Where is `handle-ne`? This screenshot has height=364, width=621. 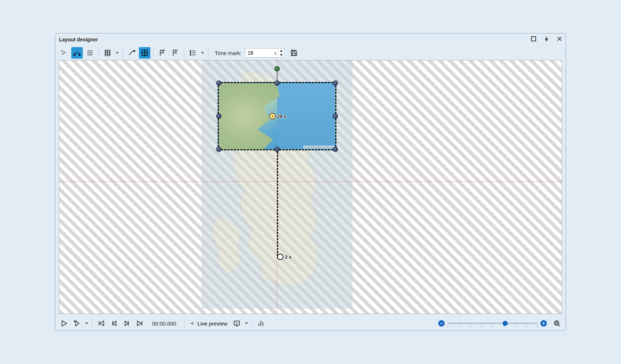 handle-ne is located at coordinates (335, 83).